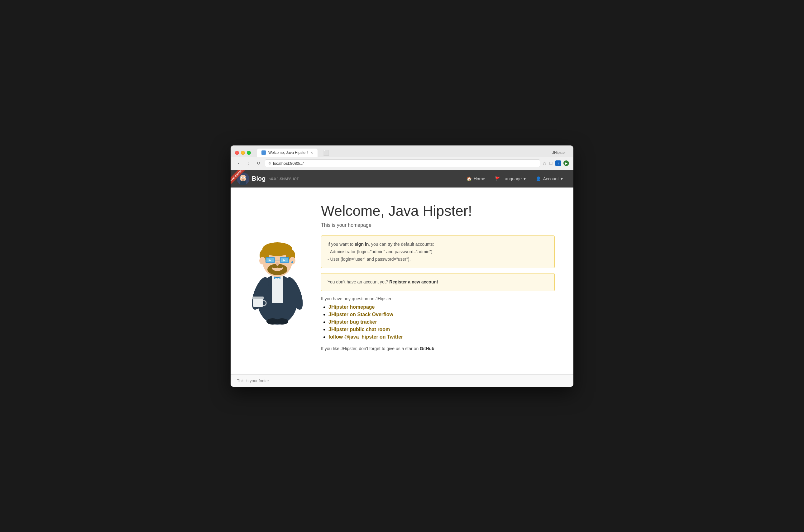 This screenshot has width=804, height=532. What do you see at coordinates (259, 178) in the screenshot?
I see `brand-name: Blog` at bounding box center [259, 178].